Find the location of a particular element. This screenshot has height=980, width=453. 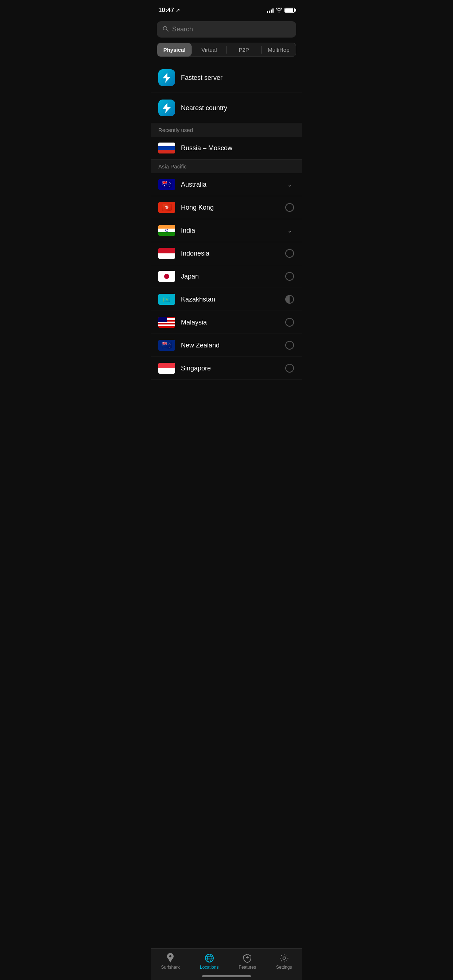

india-item: India ⌄ is located at coordinates (226, 231).